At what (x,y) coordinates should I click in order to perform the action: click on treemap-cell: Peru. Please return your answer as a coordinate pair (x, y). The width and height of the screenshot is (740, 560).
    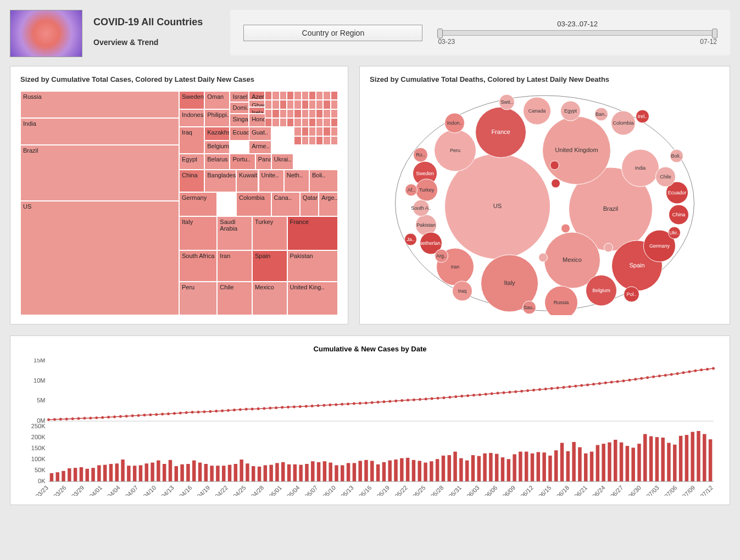
    Looking at the image, I should click on (198, 299).